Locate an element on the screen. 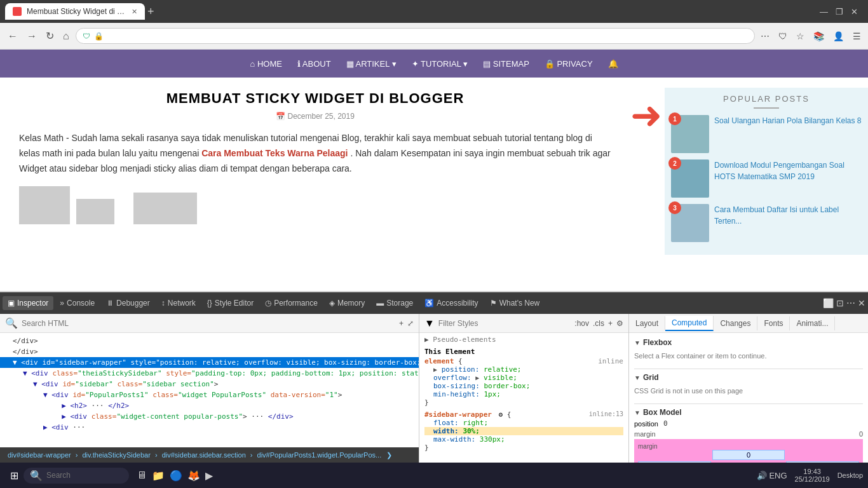 The image size is (868, 488). lock-icon: 🔒 is located at coordinates (99, 36).